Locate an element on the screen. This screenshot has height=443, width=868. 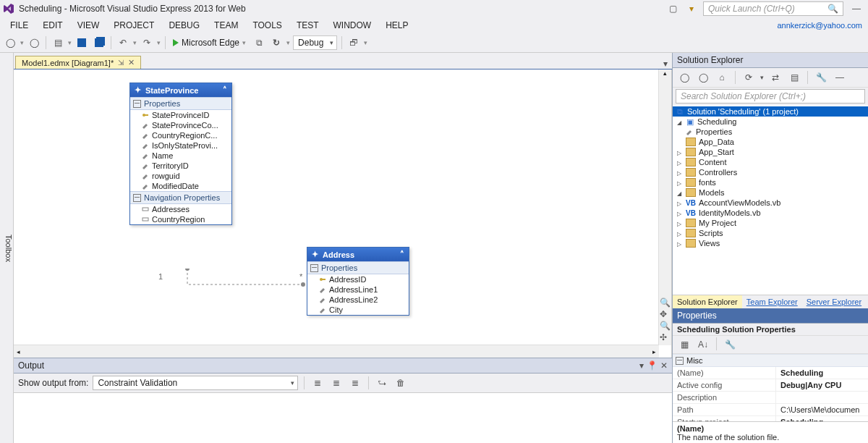
property-row: StateProvinceID is located at coordinates (181, 115).